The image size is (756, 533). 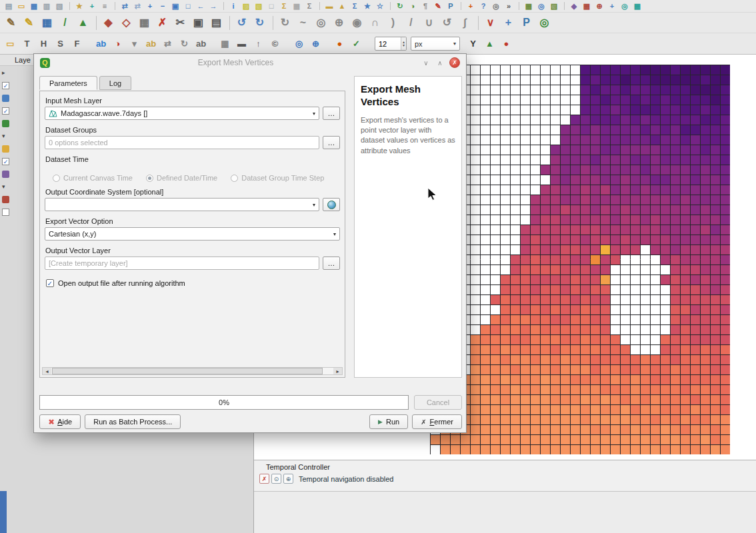 What do you see at coordinates (182, 263) in the screenshot?
I see `output-vector-layer-field: [Create temporary layer]` at bounding box center [182, 263].